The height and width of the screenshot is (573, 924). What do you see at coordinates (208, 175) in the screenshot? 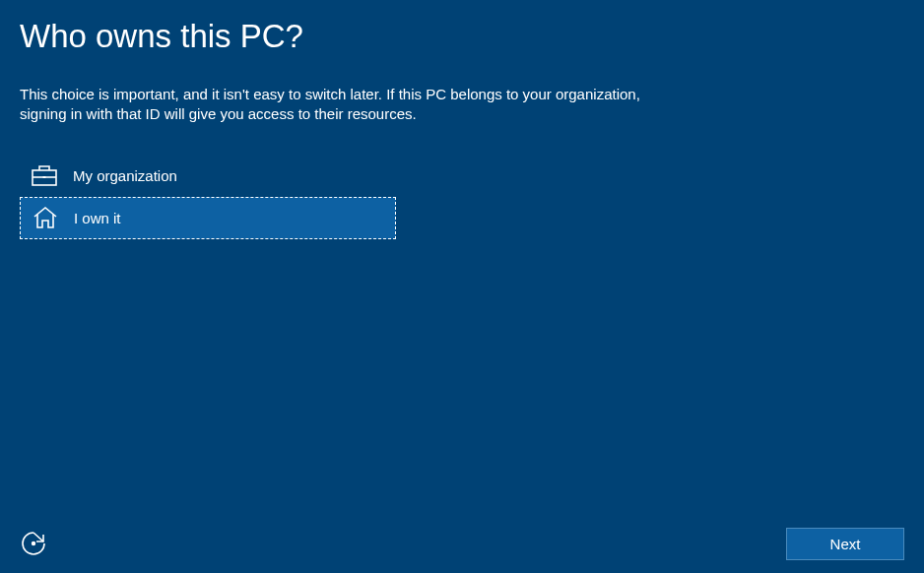
I see `option-my-organization: My organization` at bounding box center [208, 175].